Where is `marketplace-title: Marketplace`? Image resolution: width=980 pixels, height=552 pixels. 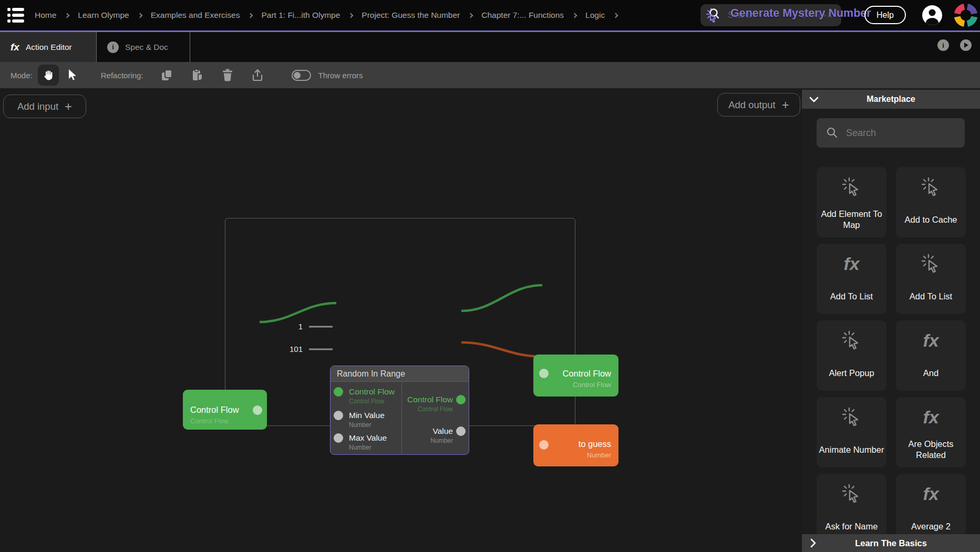
marketplace-title: Marketplace is located at coordinates (891, 99).